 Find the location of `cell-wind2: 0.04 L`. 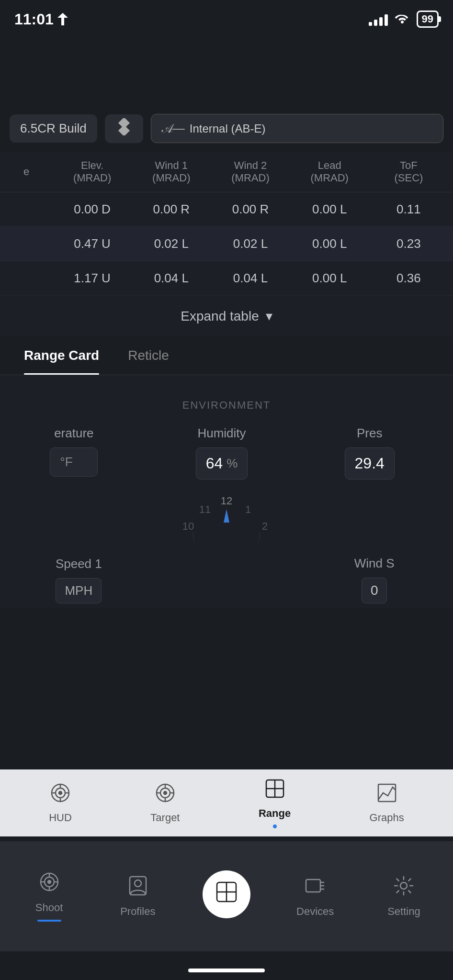

cell-wind2: 0.04 L is located at coordinates (250, 278).